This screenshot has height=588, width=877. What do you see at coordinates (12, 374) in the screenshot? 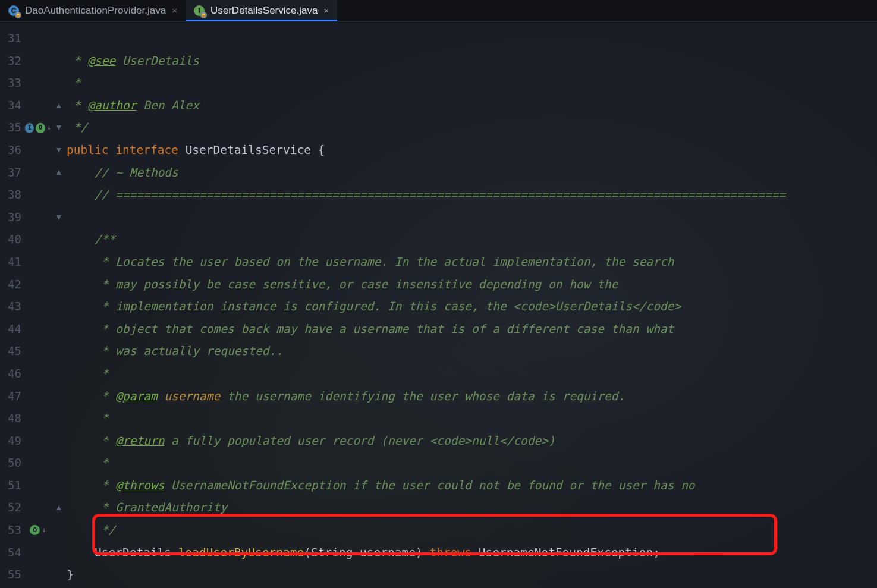
I see `line-number: 46` at bounding box center [12, 374].